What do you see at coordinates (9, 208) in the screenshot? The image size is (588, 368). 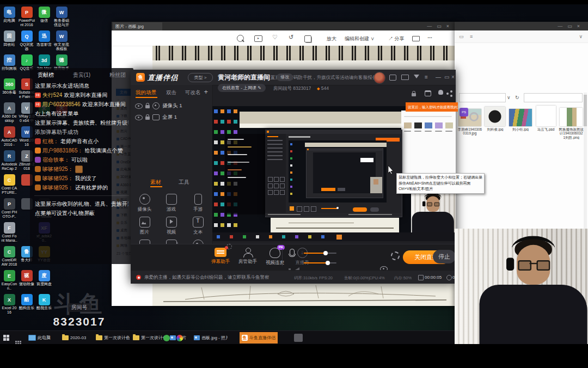 I see `desktop-icon-Corel PHOTO-P..: PCorel PHOTO-P..` at bounding box center [9, 208].